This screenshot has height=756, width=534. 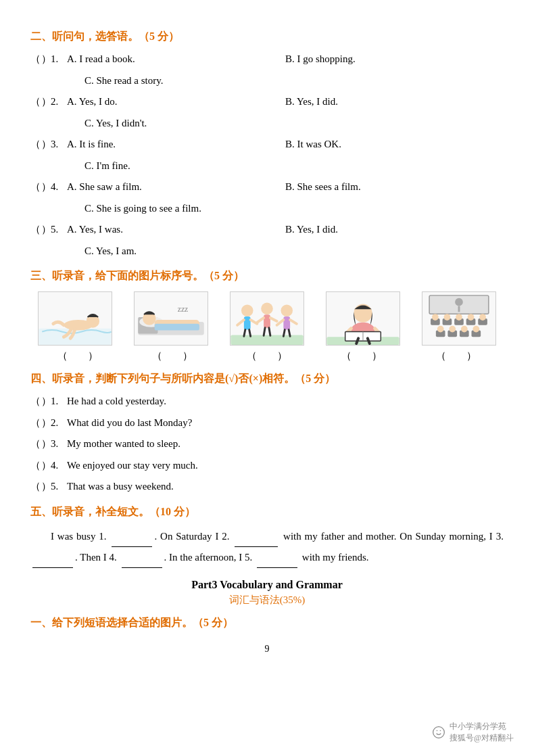 What do you see at coordinates (46, 187) in the screenshot?
I see `paren-right-4: ）` at bounding box center [46, 187].